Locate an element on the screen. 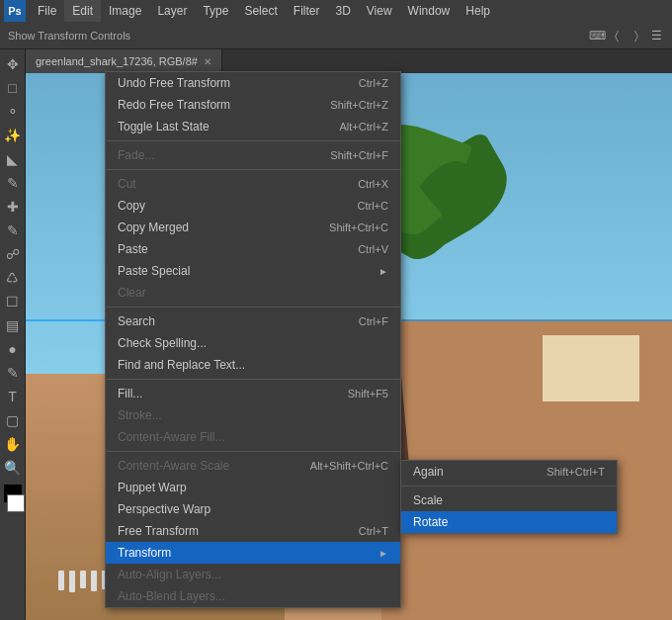 This screenshot has height=620, width=672. tool-move: ✥ is located at coordinates (13, 64).